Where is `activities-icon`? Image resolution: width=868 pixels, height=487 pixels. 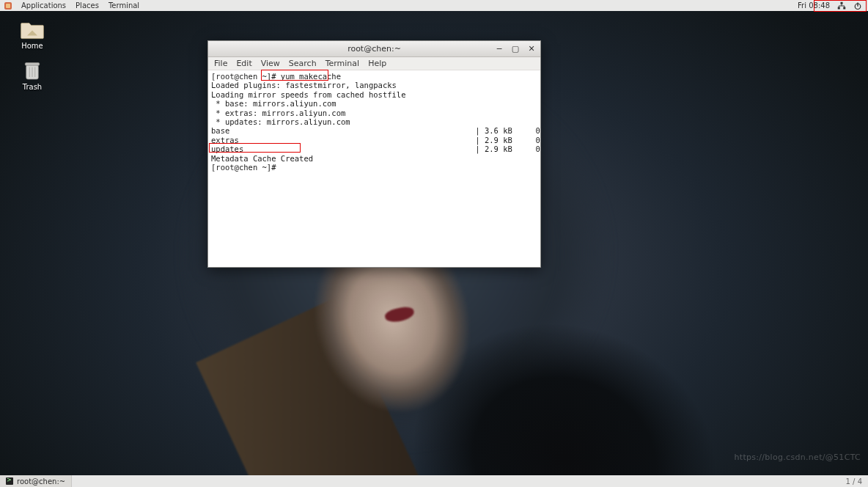
activities-icon is located at coordinates (8, 6).